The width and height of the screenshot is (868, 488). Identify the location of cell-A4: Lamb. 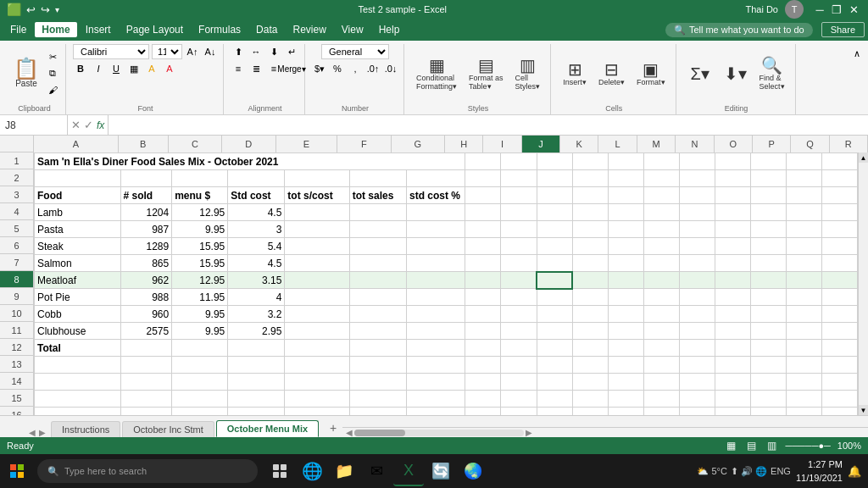
(78, 213).